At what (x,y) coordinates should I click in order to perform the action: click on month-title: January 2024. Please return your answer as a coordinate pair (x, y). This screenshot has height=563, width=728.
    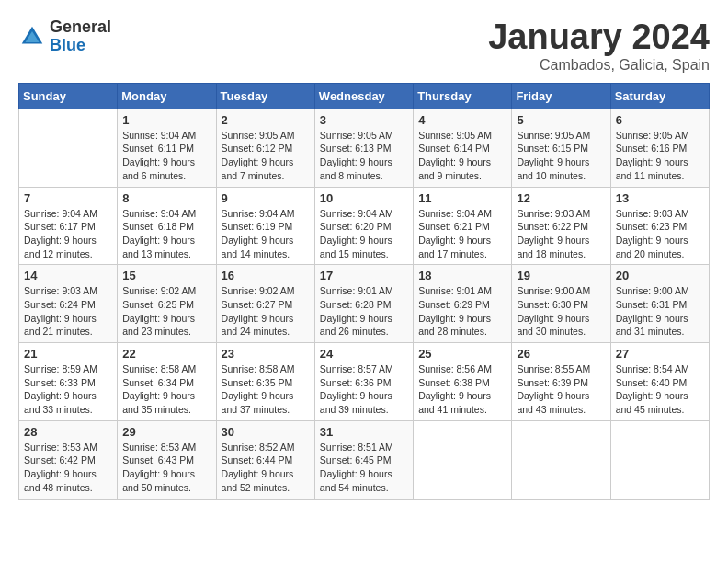
    Looking at the image, I should click on (599, 38).